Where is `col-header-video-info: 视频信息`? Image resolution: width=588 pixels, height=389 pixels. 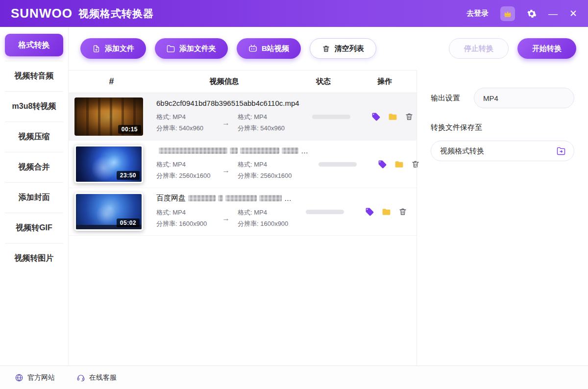
col-header-video-info: 视频信息 is located at coordinates (224, 81).